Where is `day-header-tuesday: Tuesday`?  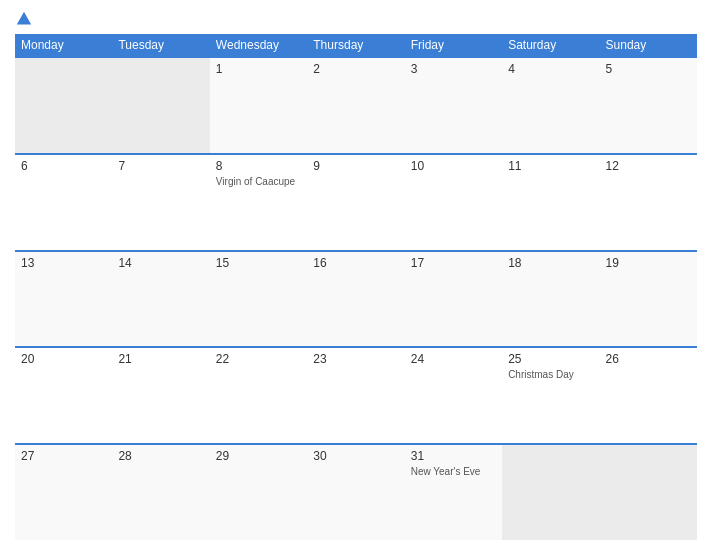 day-header-tuesday: Tuesday is located at coordinates (160, 45).